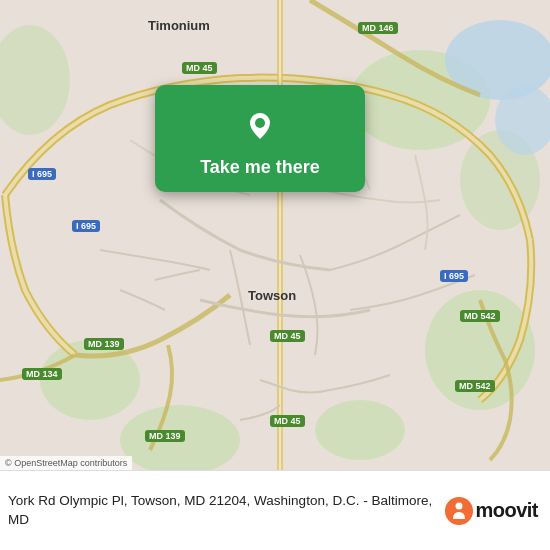 This screenshot has width=550, height=550. What do you see at coordinates (42, 174) in the screenshot?
I see `road-badge-i695-top-left: I 695` at bounding box center [42, 174].